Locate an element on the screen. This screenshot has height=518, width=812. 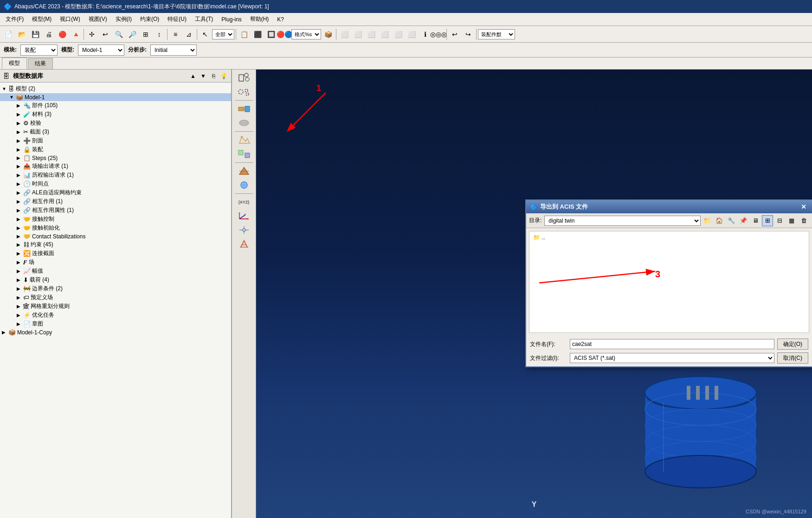
tree-expand-21: ▶ is located at coordinates (20, 271).